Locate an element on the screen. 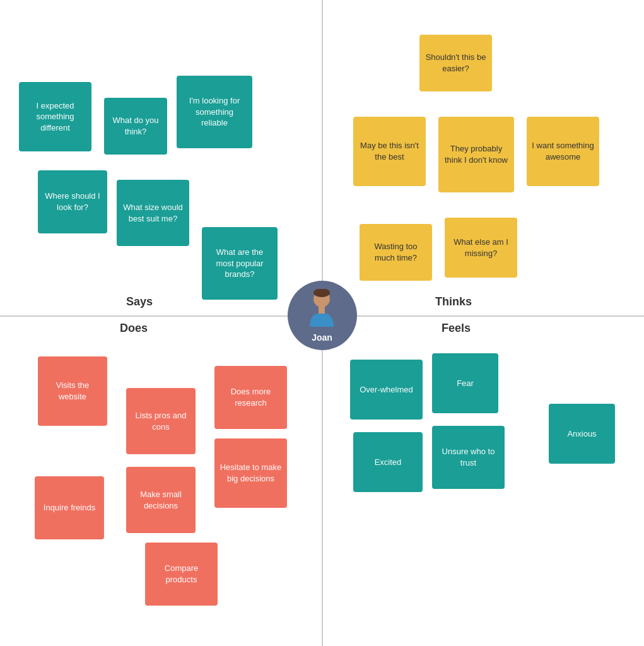  card-s1: I expected something different is located at coordinates (56, 117).